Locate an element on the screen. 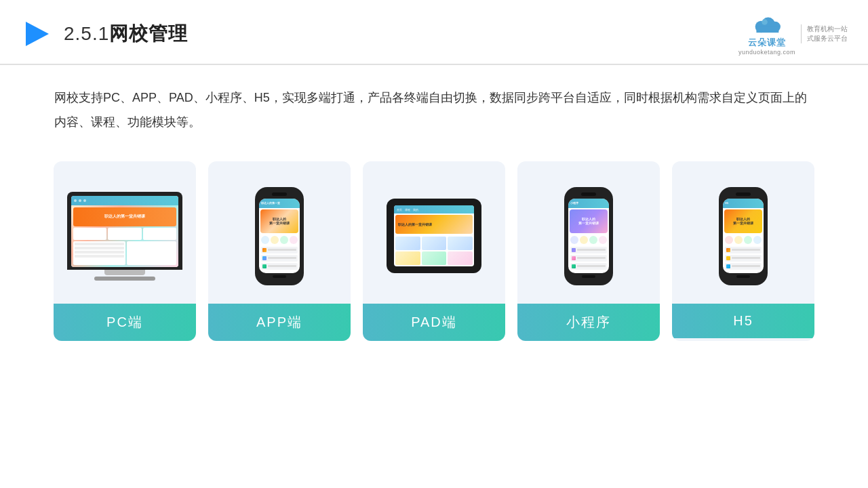  card-image-app: 职达人的第一堂 职达人的第一堂共销课 is located at coordinates (279, 232).